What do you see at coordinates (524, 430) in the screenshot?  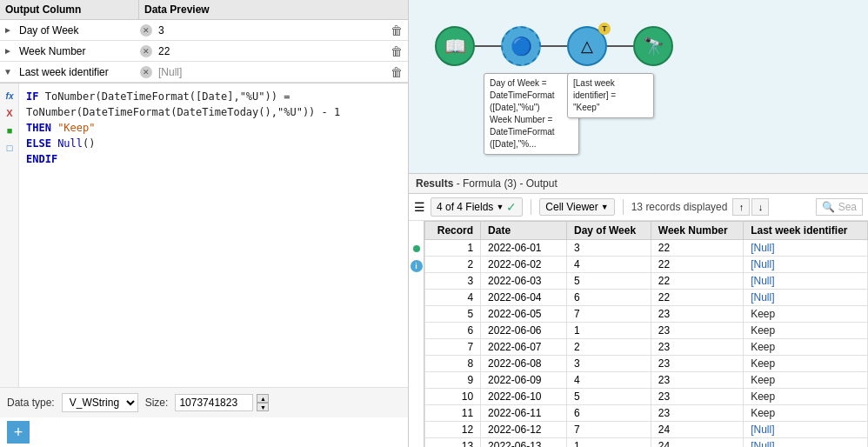 I see `cell-date: 2022-06-12` at bounding box center [524, 430].